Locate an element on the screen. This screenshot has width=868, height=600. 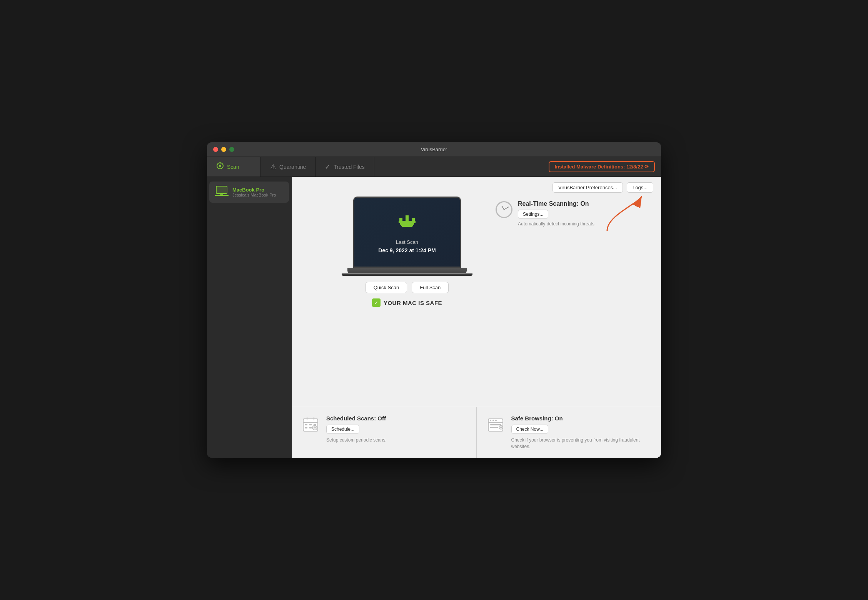
logs-button: Logs... is located at coordinates (640, 188).